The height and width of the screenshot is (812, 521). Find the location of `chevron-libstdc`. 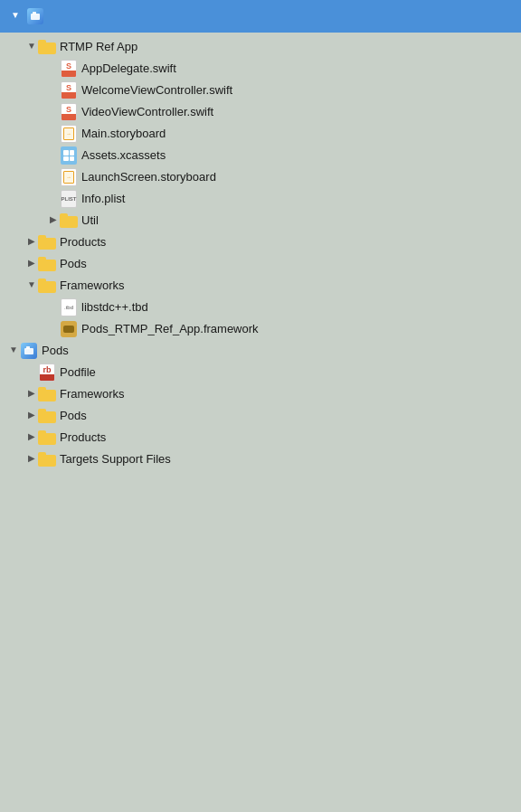

chevron-libstdc is located at coordinates (53, 307).